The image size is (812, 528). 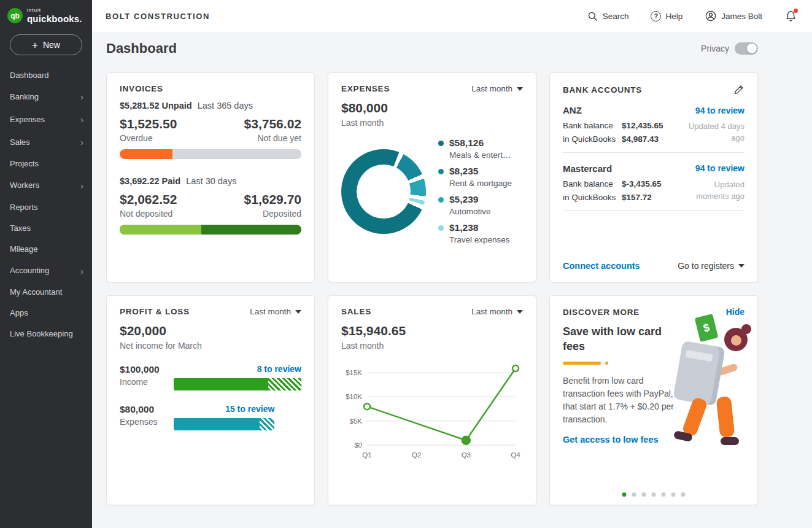 I want to click on sidebar-item-sales: Sales, so click(x=46, y=142).